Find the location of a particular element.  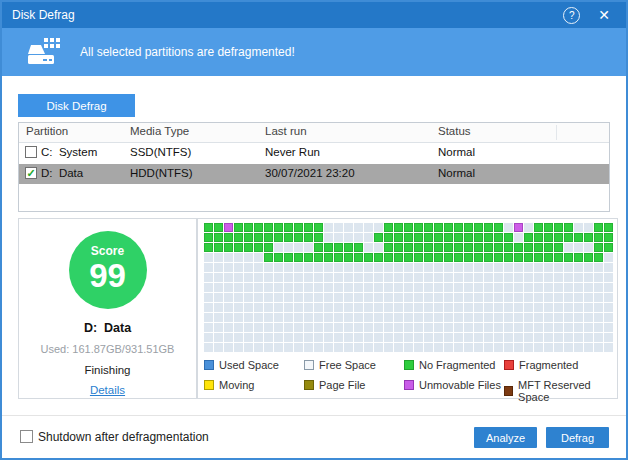

defrag-button: Defrag is located at coordinates (578, 438).